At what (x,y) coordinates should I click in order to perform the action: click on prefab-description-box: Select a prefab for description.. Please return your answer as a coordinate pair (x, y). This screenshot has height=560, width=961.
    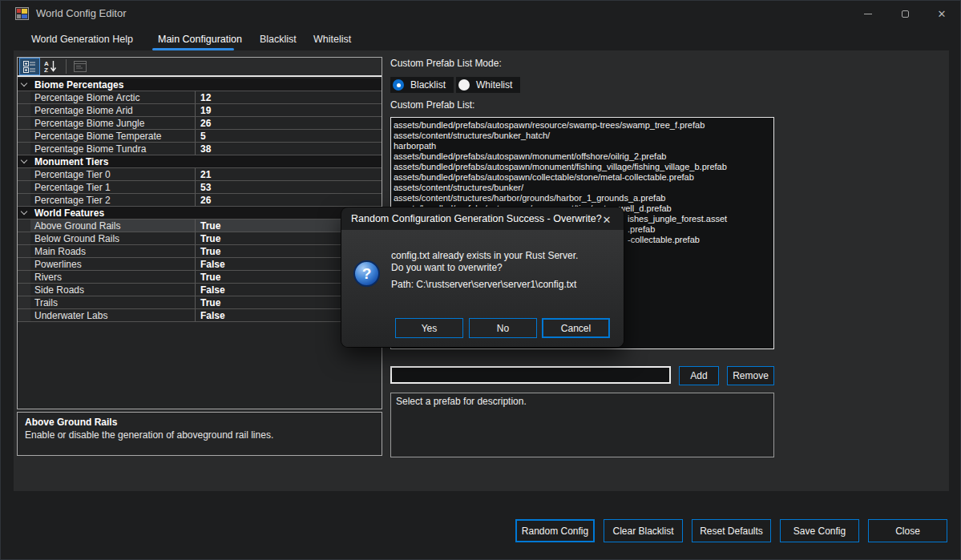
    Looking at the image, I should click on (582, 425).